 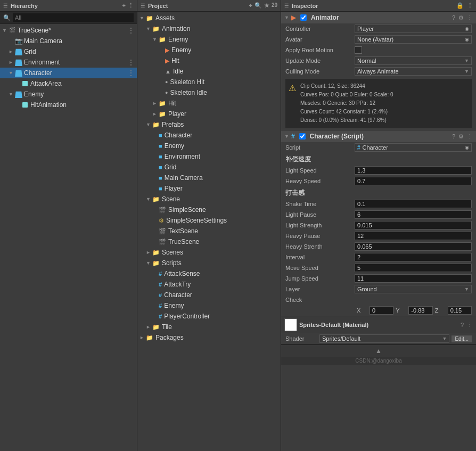 I want to click on project-item-packages-folder: 📁 Packages, so click(x=209, y=338).